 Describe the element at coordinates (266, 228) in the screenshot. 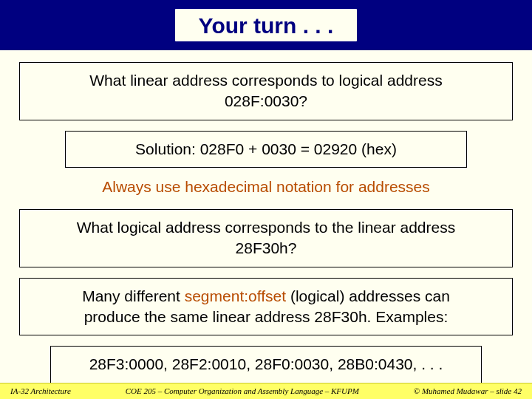

I see `question-2-line1: What logical address corresponds to the …` at that location.